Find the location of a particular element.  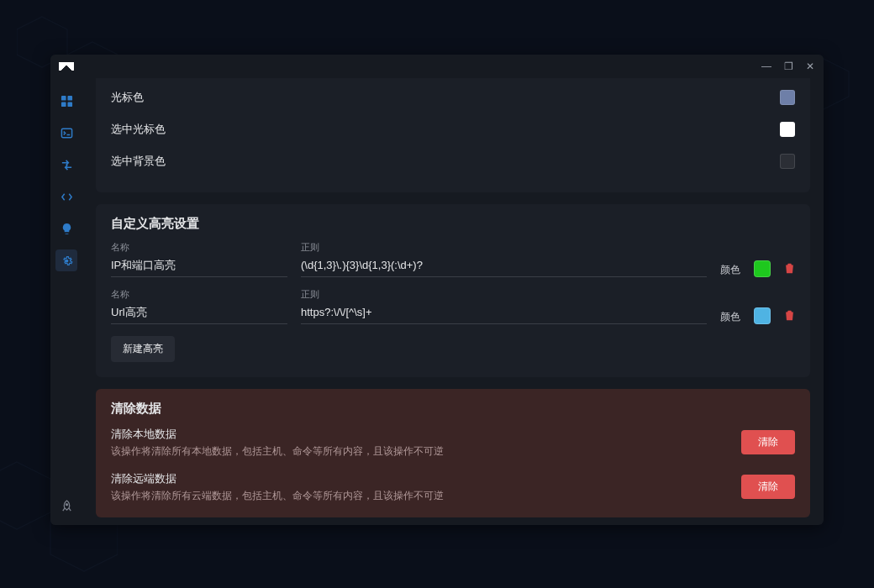

clear-local-heading: 清除本地数据 is located at coordinates (277, 434).